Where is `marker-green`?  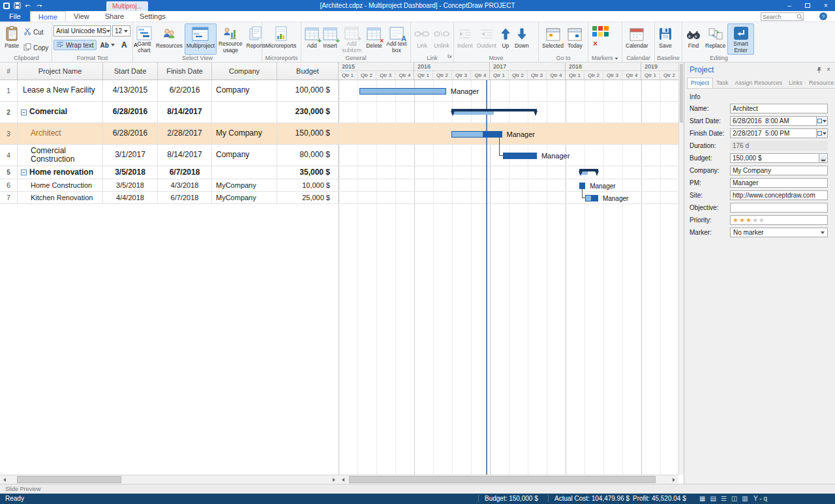 marker-green is located at coordinates (595, 29).